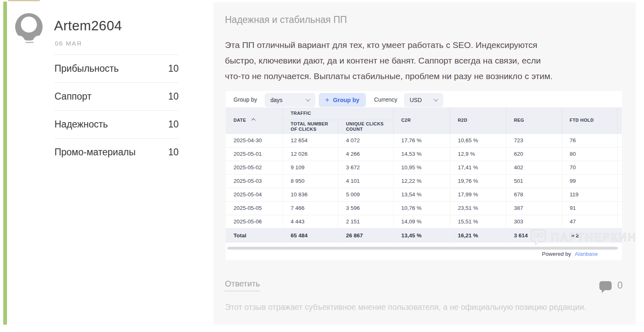 The width and height of the screenshot is (644, 332). Describe the element at coordinates (311, 127) in the screenshot. I see `column-header-total-clicks: TOTAL NUMBER OF CLICKS` at that location.